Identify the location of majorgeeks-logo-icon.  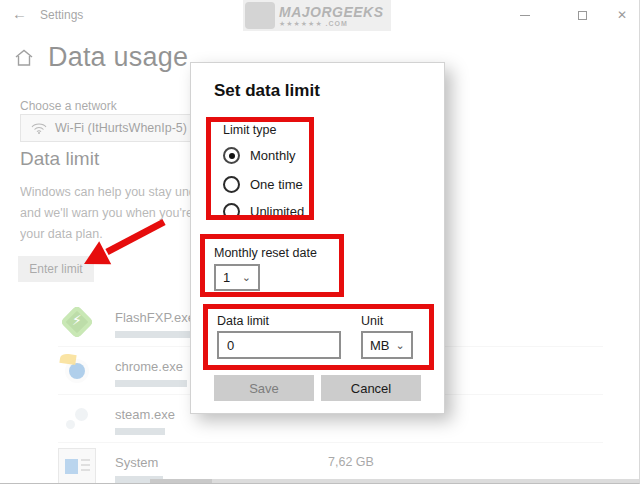
(260, 16).